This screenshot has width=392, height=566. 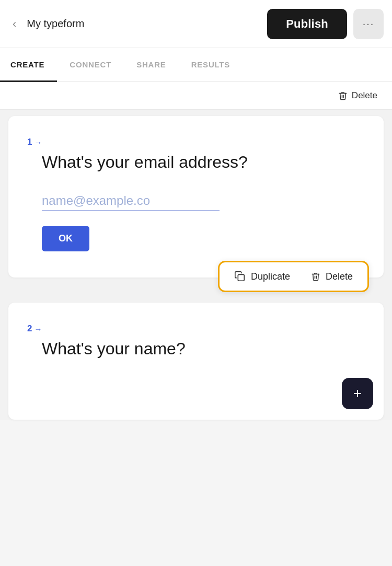 I want to click on delete-button: Delete, so click(x=332, y=277).